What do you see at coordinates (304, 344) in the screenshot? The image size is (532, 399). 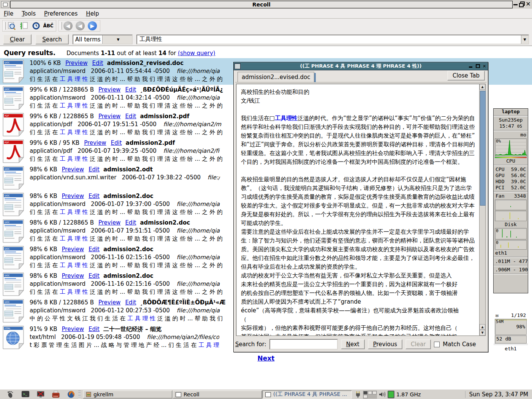 I see `find-input` at bounding box center [304, 344].